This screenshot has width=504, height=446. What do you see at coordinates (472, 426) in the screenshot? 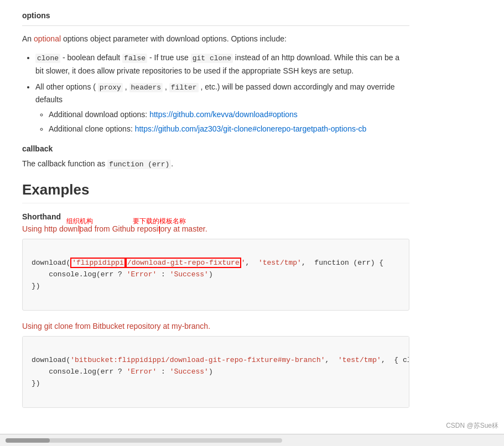
I see `csdn-watermark: CSDN @苏Sue秝` at bounding box center [472, 426].